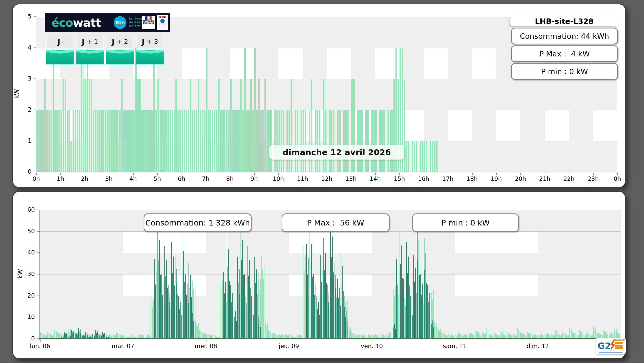 The image size is (644, 363). What do you see at coordinates (120, 42) in the screenshot?
I see `day-button-j2: J+ 2` at bounding box center [120, 42].